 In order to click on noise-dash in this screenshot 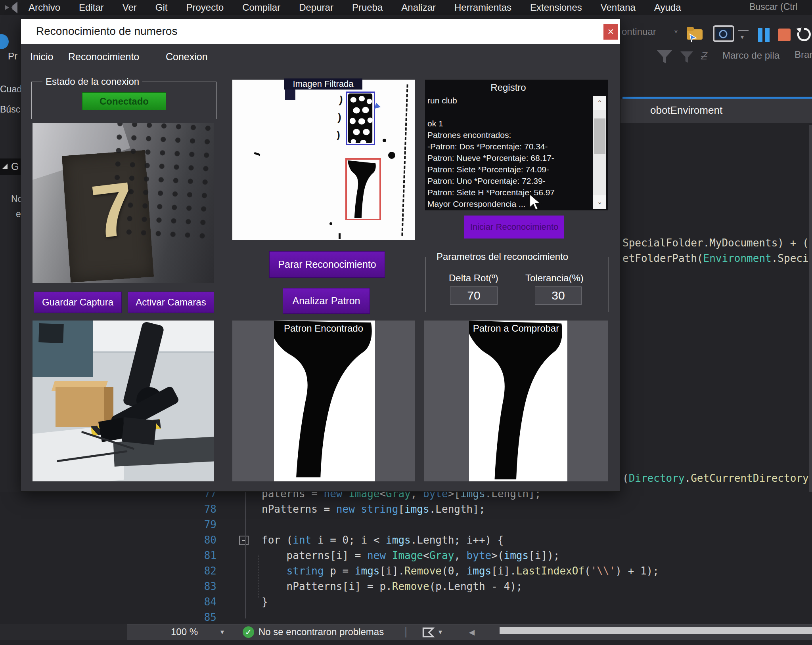, I will do `click(339, 236)`.